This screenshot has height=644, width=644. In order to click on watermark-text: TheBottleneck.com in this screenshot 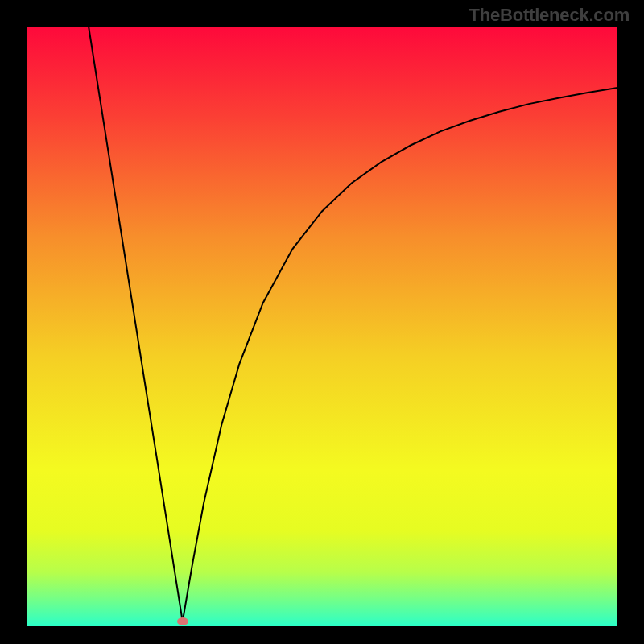, I will do `click(549, 15)`.